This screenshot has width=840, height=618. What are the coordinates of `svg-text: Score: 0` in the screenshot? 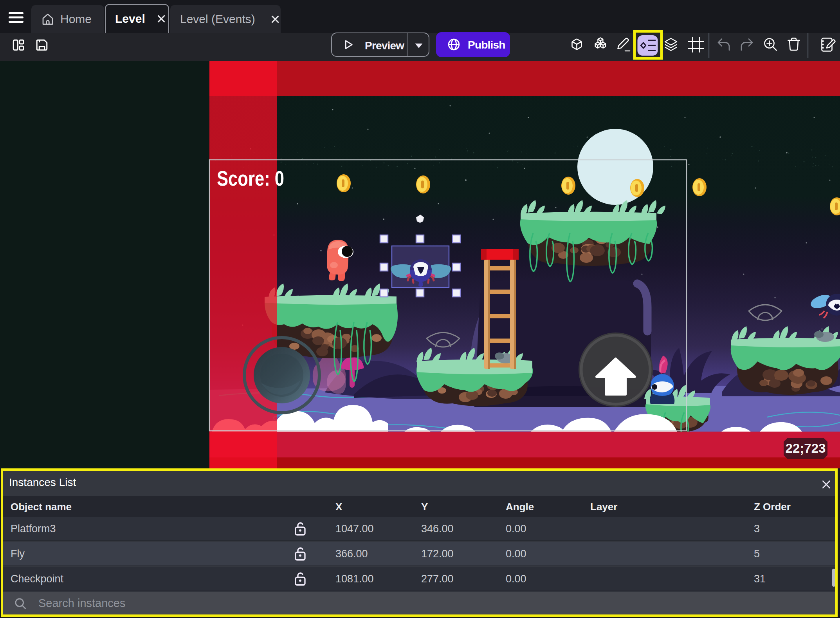 It's located at (251, 178).